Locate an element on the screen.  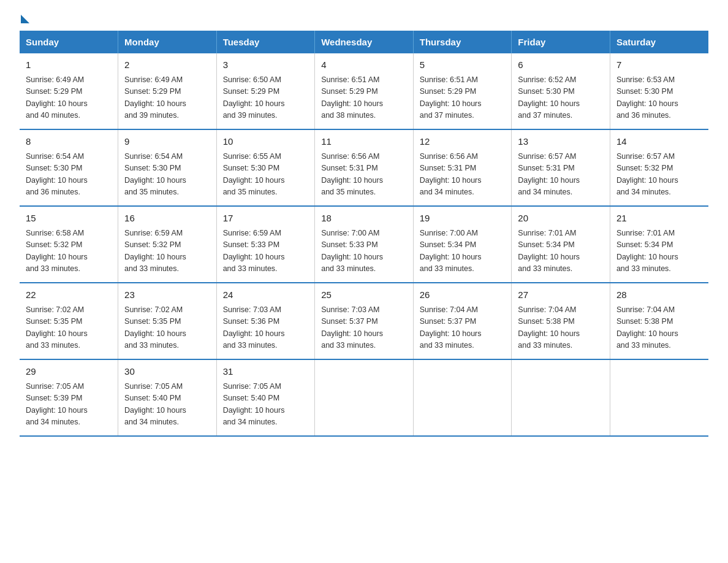
day-info: Sunrise: 6:56 AMSunset: 5:31 PMDaylight:… is located at coordinates (451, 174).